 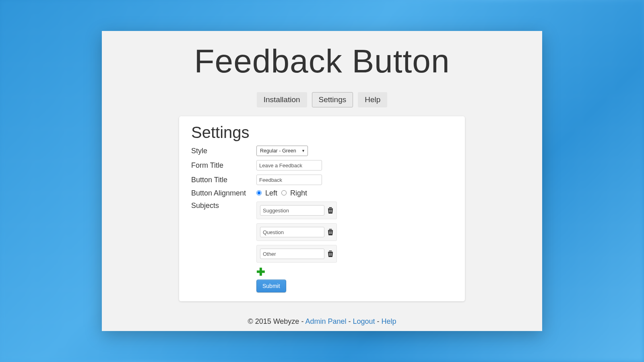 I want to click on tab-installation: Installation, so click(x=282, y=100).